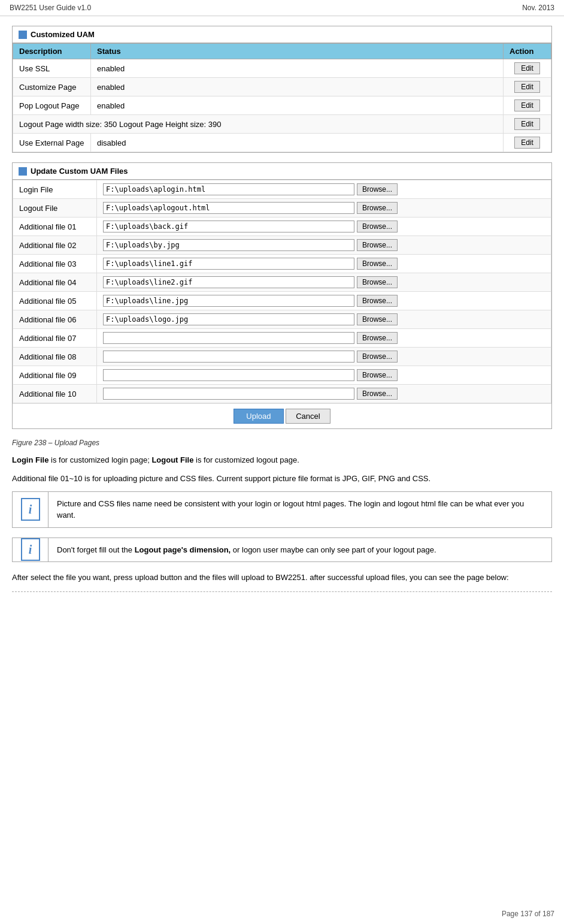 Image resolution: width=564 pixels, height=924 pixels. Describe the element at coordinates (282, 578) in the screenshot. I see `body-text-3: After select the file you want, press up…` at that location.